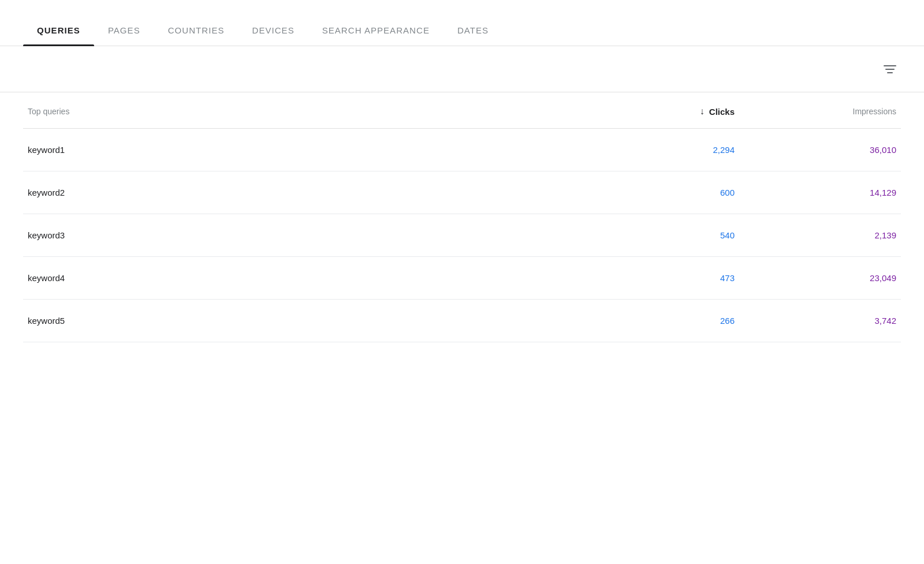 This screenshot has height=564, width=924. What do you see at coordinates (702, 111) in the screenshot?
I see `sort-arrow-icon: ↓` at bounding box center [702, 111].